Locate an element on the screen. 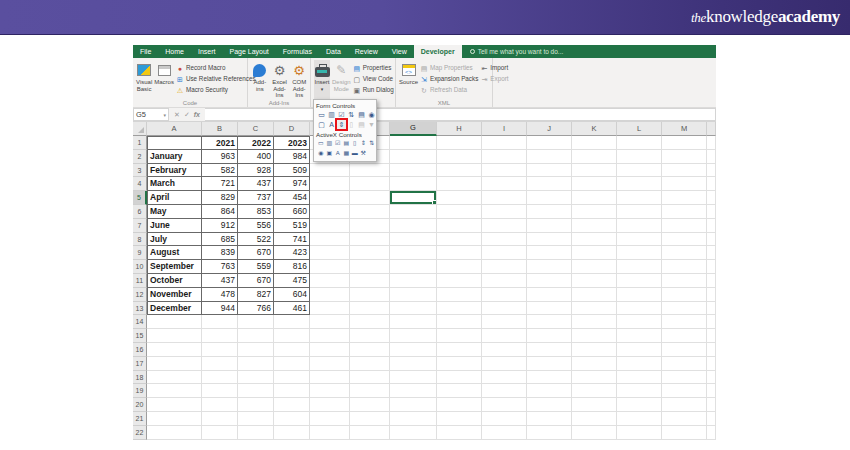  cell-H11 is located at coordinates (460, 281).